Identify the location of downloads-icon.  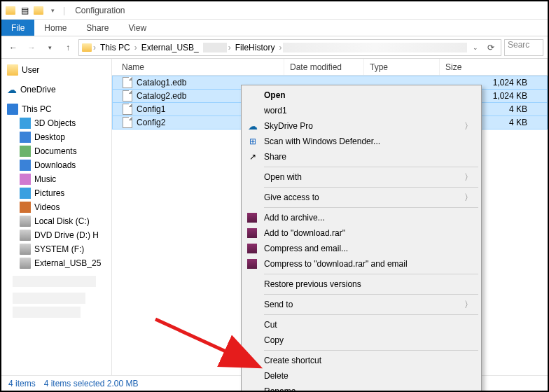
(25, 165).